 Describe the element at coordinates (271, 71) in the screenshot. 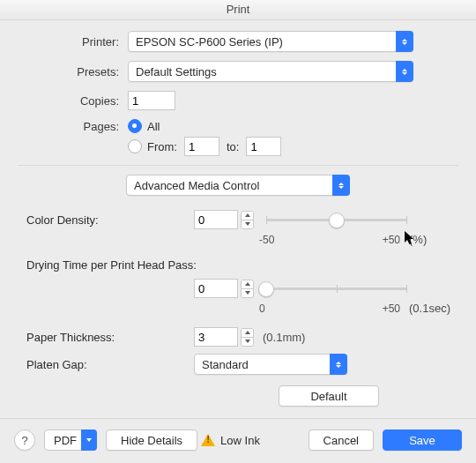

I see `presets-select: Default Settings` at that location.